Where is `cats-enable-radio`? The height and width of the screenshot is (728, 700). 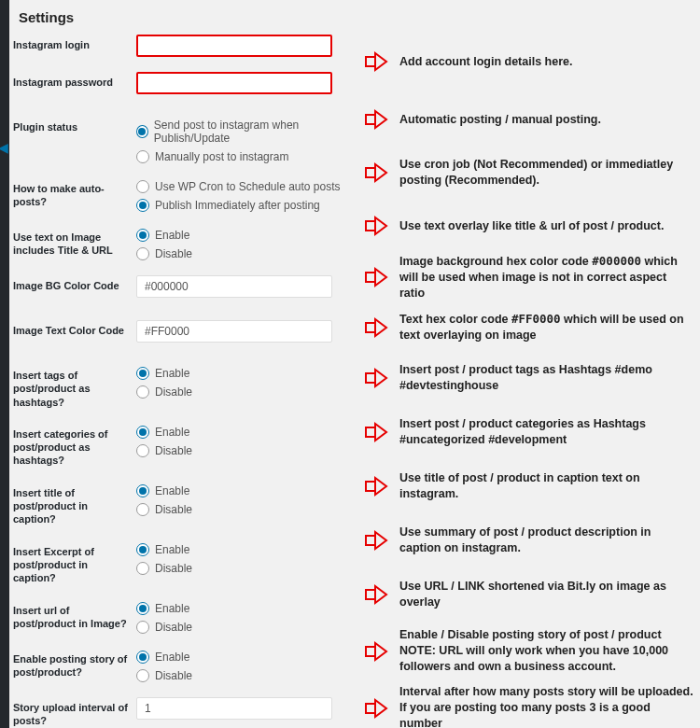 cats-enable-radio is located at coordinates (143, 432).